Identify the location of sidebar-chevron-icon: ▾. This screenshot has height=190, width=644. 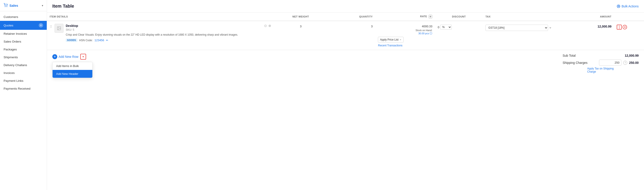
(42, 6).